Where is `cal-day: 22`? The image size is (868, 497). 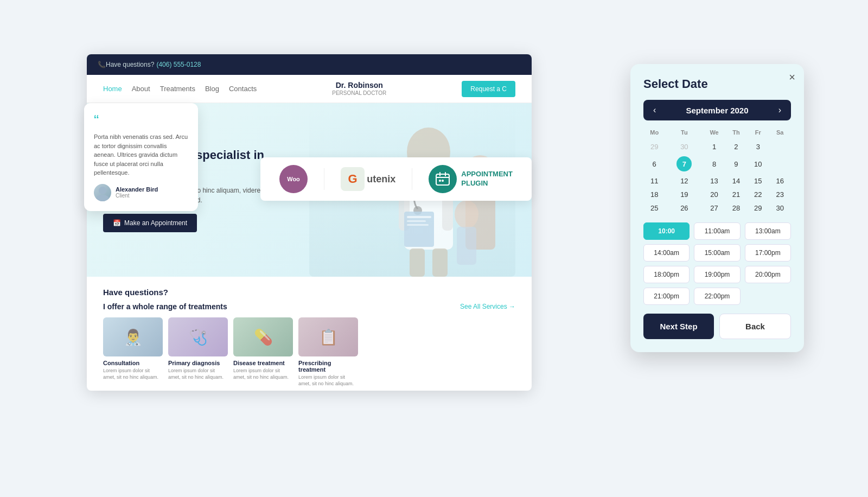
cal-day: 22 is located at coordinates (758, 194).